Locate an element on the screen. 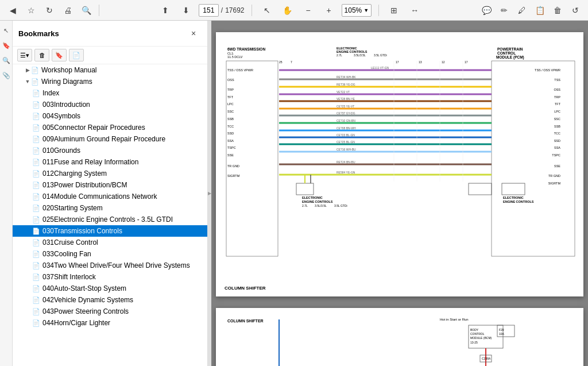  bookmark-star-btn: ☆ is located at coordinates (31, 10).